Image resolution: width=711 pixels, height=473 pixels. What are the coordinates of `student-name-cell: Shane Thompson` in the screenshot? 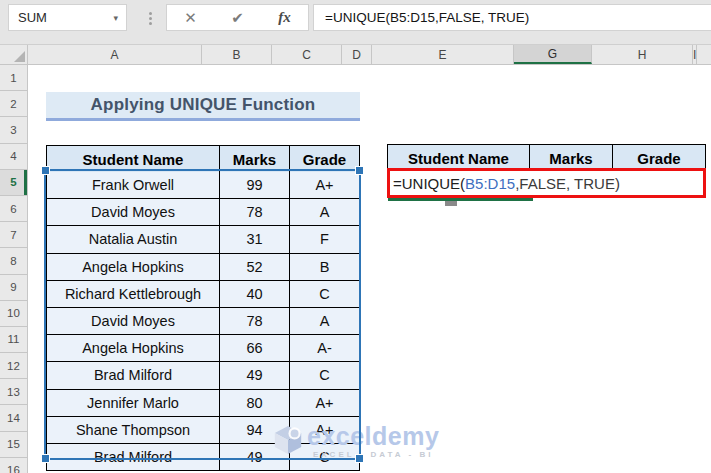 It's located at (134, 430).